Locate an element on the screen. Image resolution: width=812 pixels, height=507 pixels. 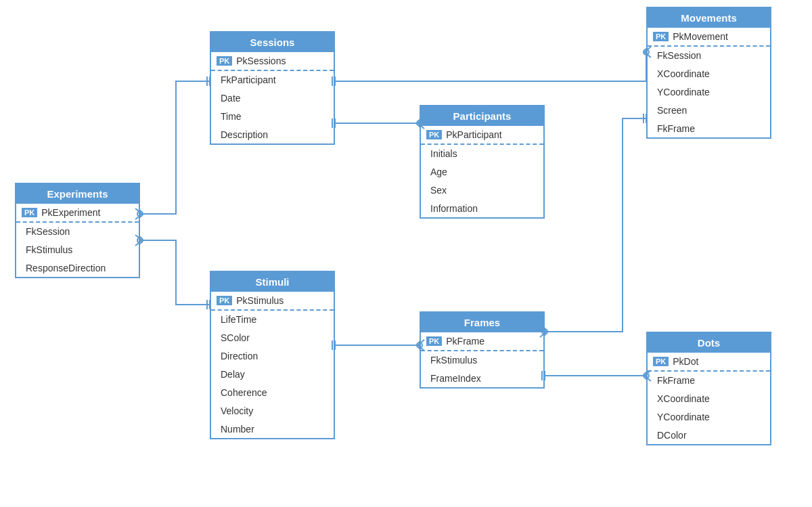
conn-sessions-participants is located at coordinates (378, 123).